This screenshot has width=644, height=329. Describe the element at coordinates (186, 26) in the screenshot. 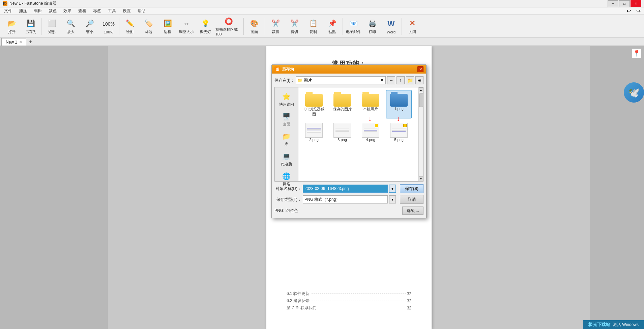

I see `resize-button: ↔️ 调整大小` at that location.